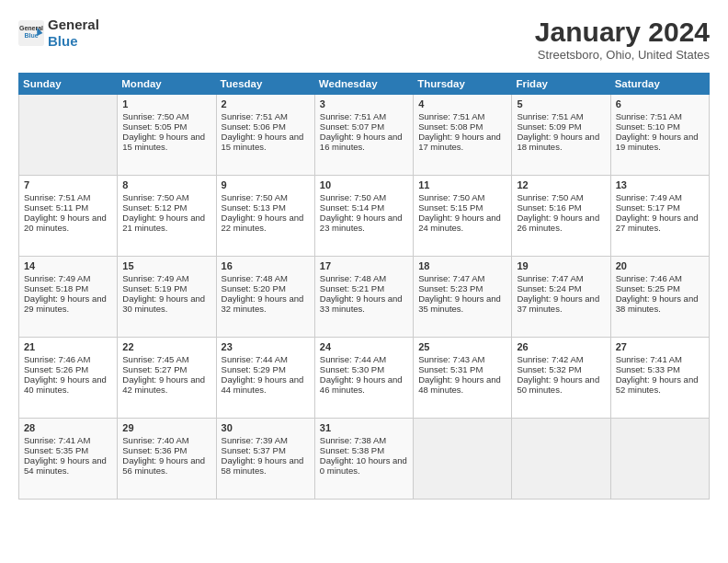 The image size is (728, 563). What do you see at coordinates (164, 304) in the screenshot?
I see `daylight-text: Daylight: 9 hours and 30 minutes.` at bounding box center [164, 304].